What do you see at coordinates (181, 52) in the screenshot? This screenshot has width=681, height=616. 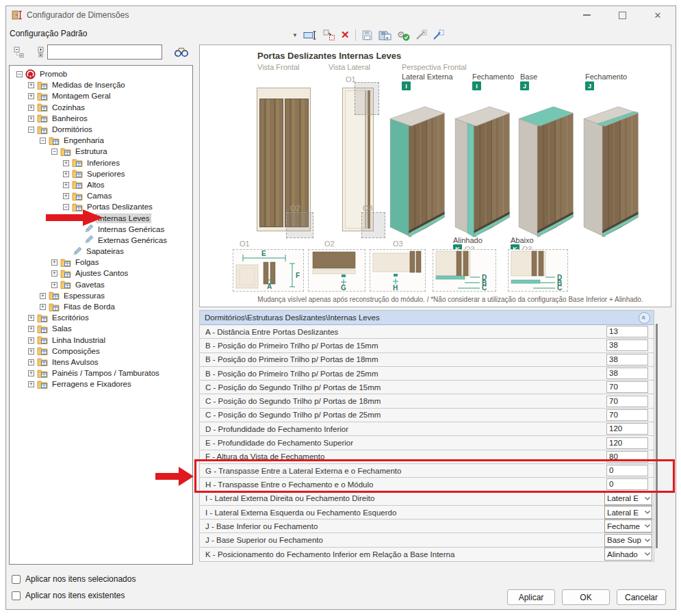 I see `search-binoculars-icon` at bounding box center [181, 52].